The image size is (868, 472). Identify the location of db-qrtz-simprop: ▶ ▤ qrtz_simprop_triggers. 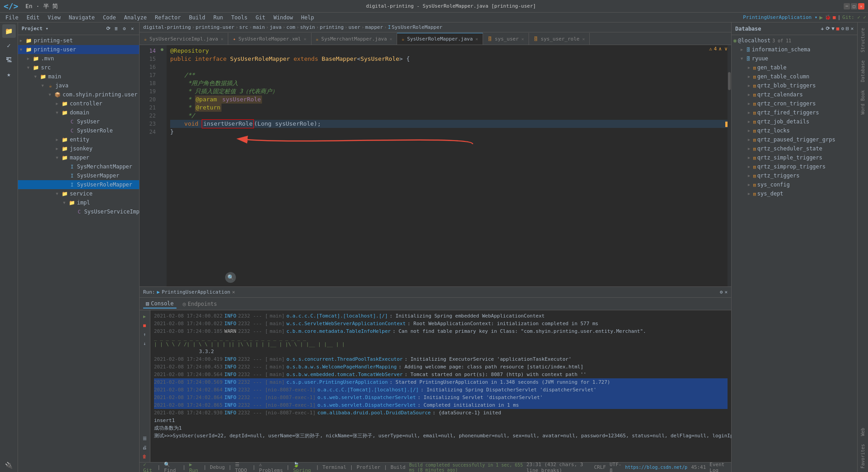
(794, 167).